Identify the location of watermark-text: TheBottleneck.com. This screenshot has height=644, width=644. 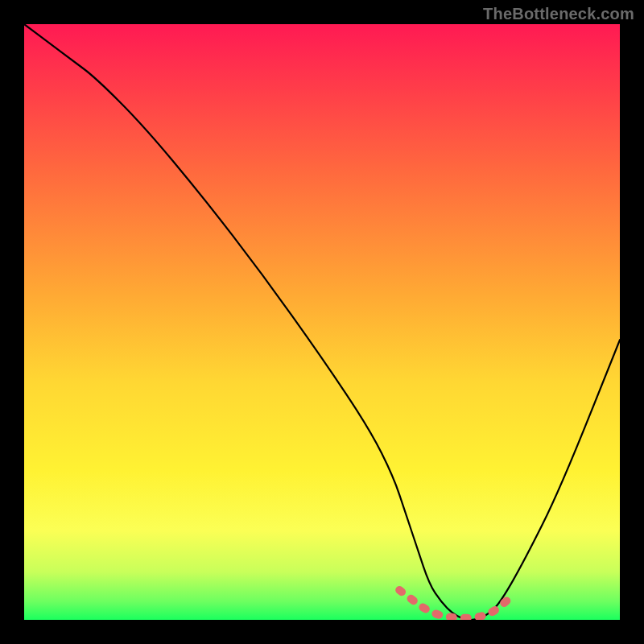
(559, 14).